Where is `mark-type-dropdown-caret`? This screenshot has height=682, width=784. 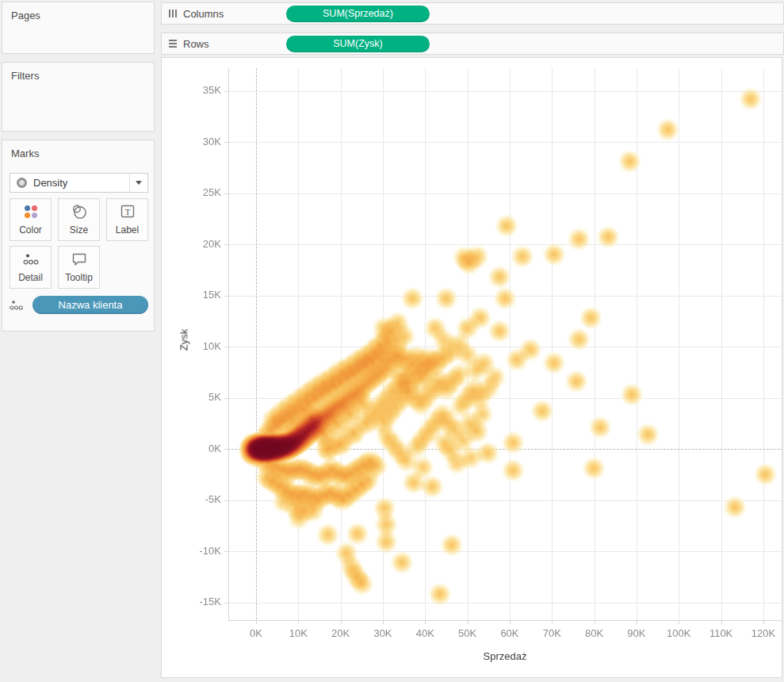
mark-type-dropdown-caret is located at coordinates (138, 182).